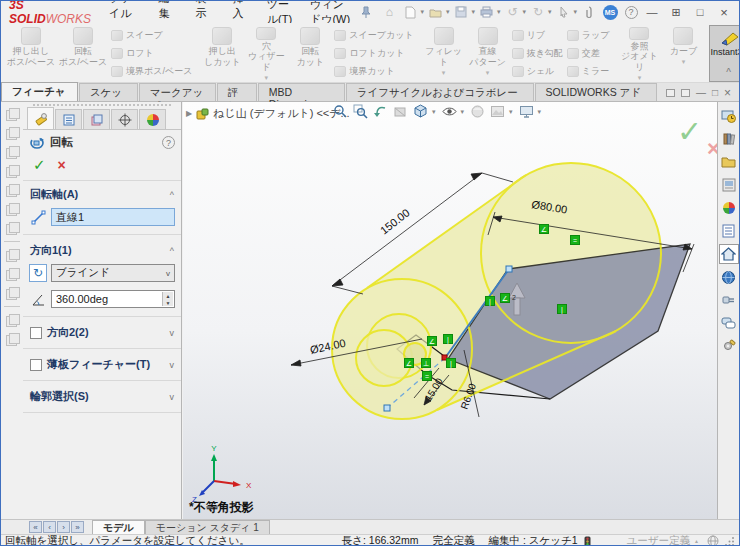 Image resolution: width=740 pixels, height=546 pixels. Describe the element at coordinates (444, 73) in the screenshot. I see `fillet-caret: ▾` at that location.